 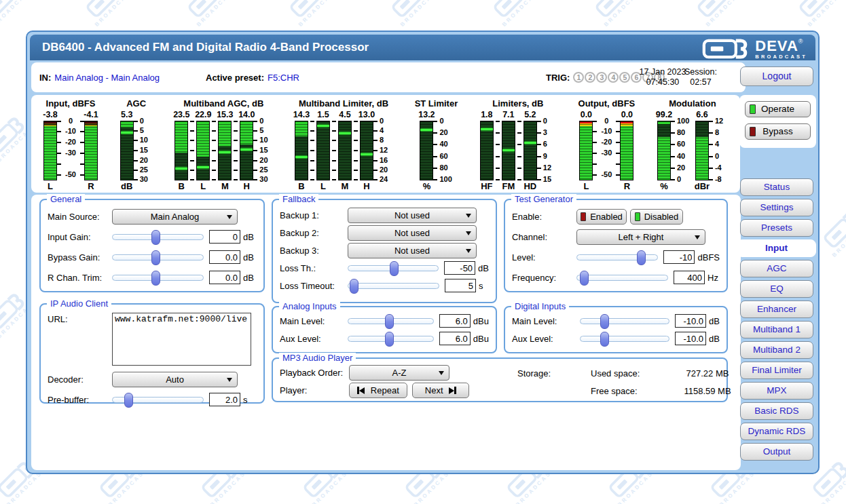 What do you see at coordinates (378, 391) in the screenshot?
I see `repeat-button: Repeat` at bounding box center [378, 391].